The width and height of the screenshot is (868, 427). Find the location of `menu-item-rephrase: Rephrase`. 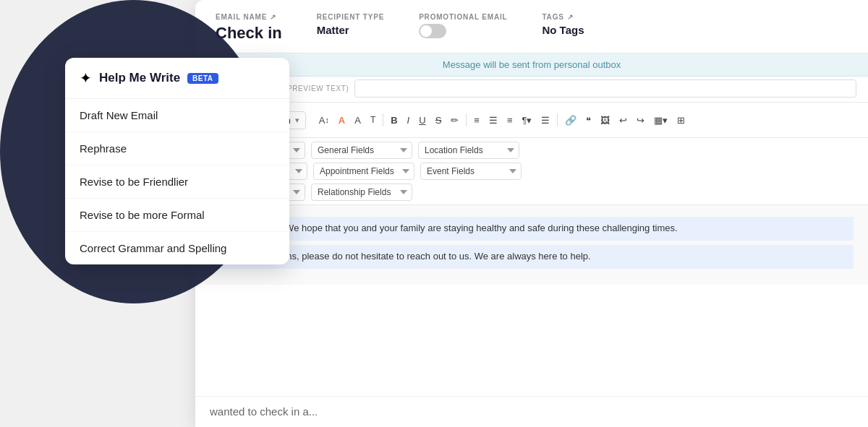

menu-item-rephrase: Rephrase is located at coordinates (177, 149).